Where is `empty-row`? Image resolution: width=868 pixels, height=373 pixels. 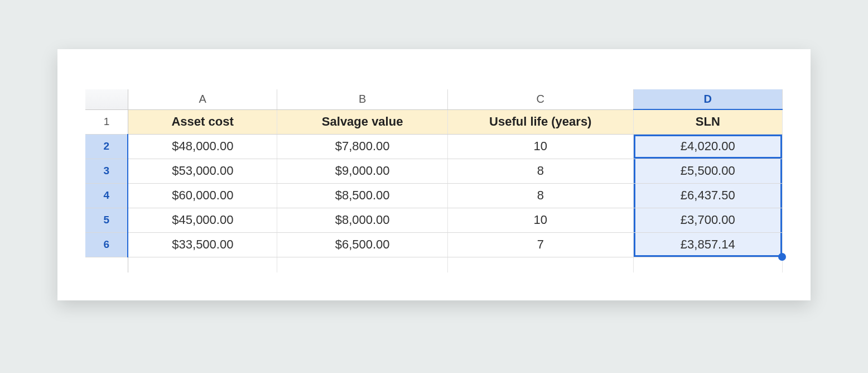
empty-row is located at coordinates (434, 265).